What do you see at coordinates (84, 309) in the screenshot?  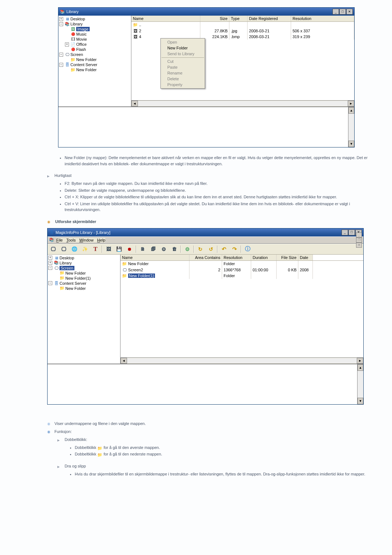 I see `folder-tree: +Desktop +Library −Screen New Folder New…` at bounding box center [84, 309].